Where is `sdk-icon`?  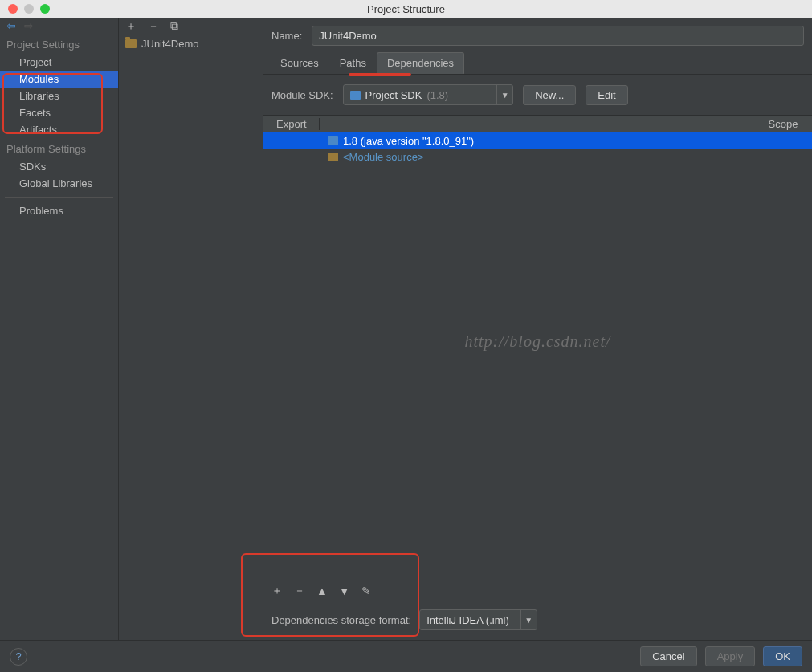 sdk-icon is located at coordinates (333, 141).